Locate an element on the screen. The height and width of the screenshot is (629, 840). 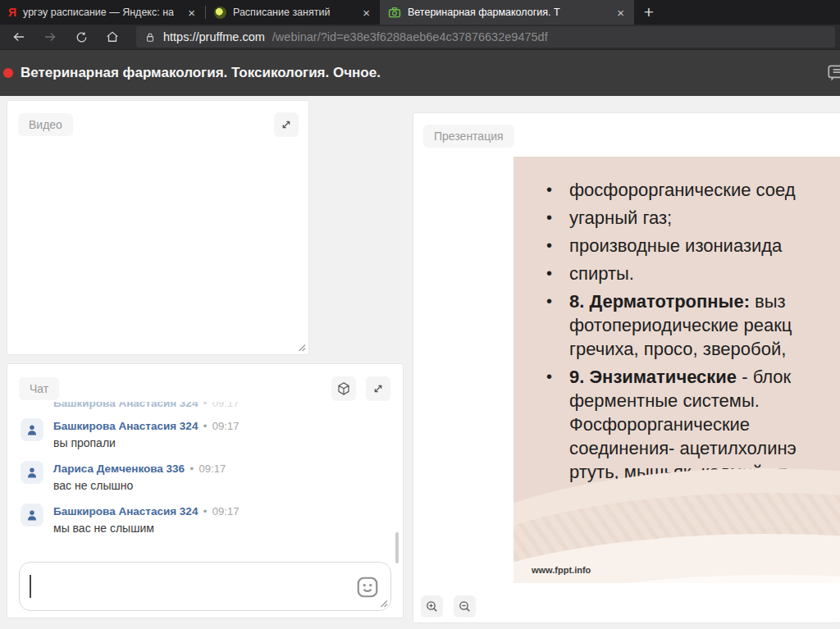
zoom-out-button is located at coordinates (464, 607).